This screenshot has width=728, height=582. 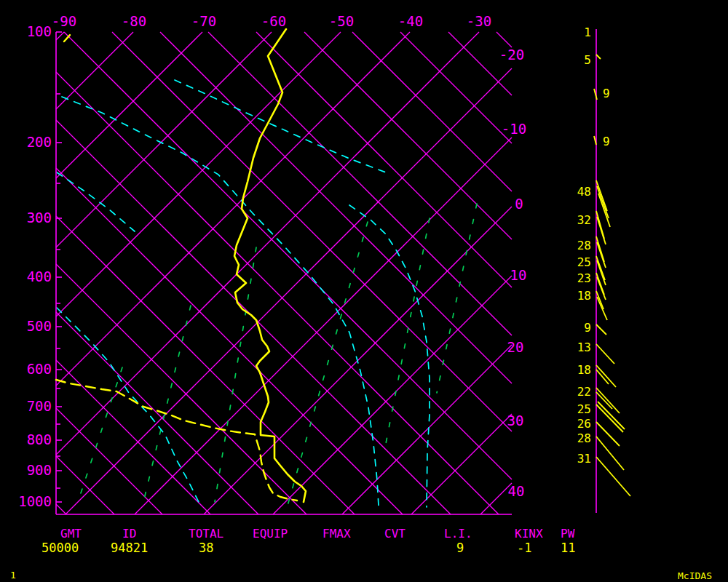 I want to click on stat-value: 94821, so click(x=130, y=548).